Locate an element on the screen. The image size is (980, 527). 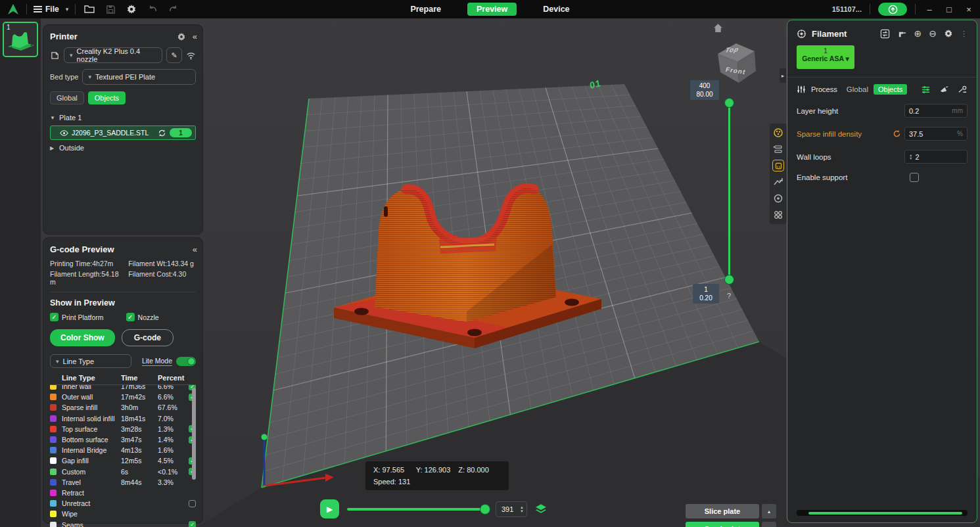
session-id: 151107... is located at coordinates (847, 9).